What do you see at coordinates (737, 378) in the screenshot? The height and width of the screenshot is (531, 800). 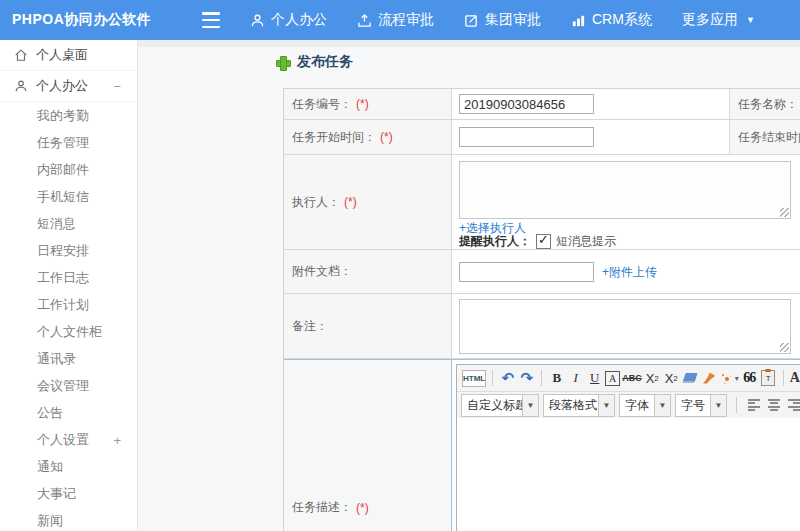 I see `caret-down-icon: ▾` at bounding box center [737, 378].